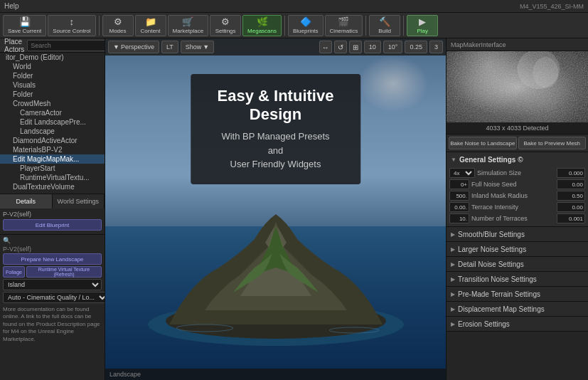 Image resolution: width=588 pixels, height=380 pixels. I want to click on terrace-left, so click(459, 207).